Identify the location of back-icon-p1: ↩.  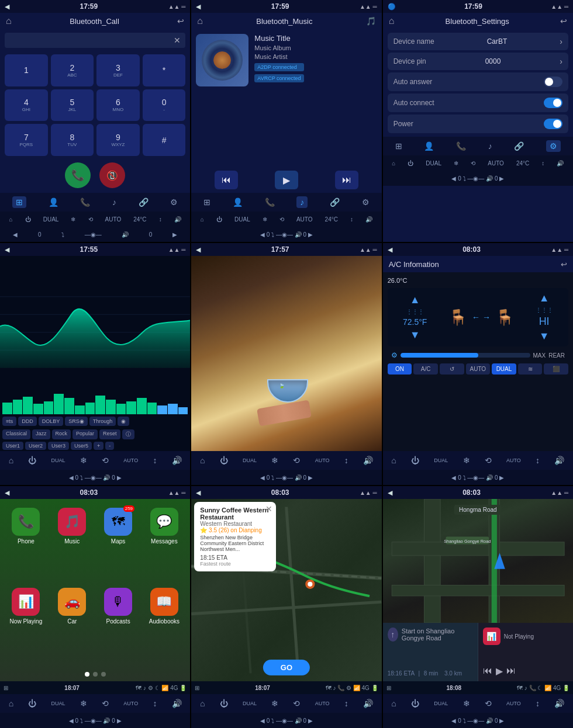
(181, 21).